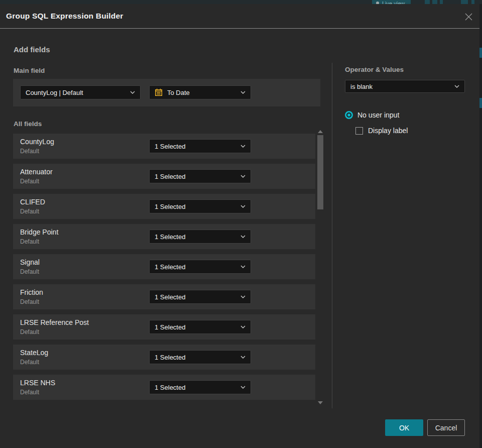 This screenshot has width=482, height=448. Describe the element at coordinates (33, 202) in the screenshot. I see `field-name: CLIFED` at that location.